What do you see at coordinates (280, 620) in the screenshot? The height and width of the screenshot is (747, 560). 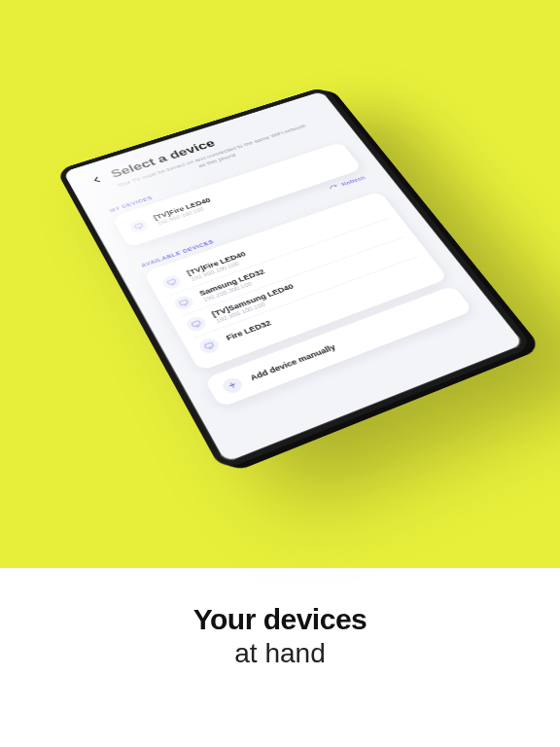 I see `tagline-line1: Your devices` at bounding box center [280, 620].